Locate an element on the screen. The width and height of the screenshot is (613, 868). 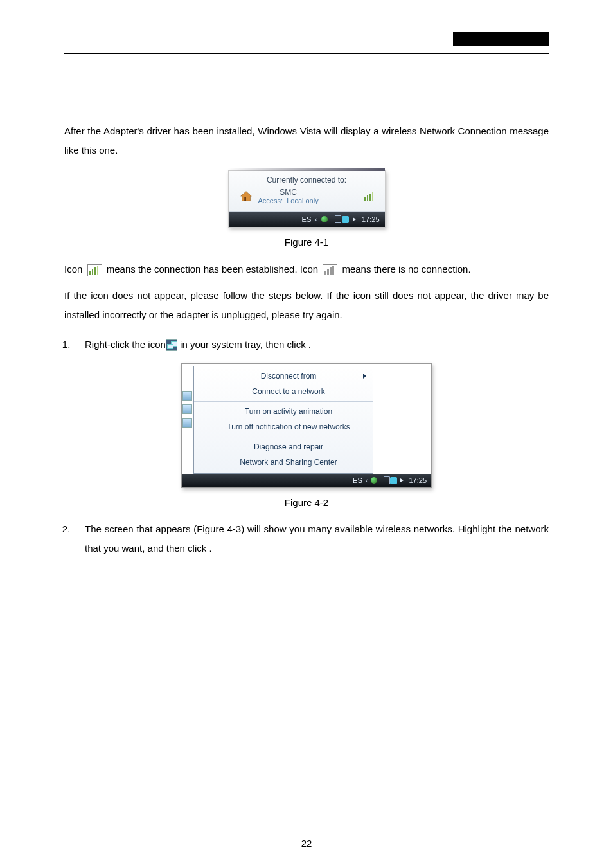
taskbar-time-2: 17:25 is located at coordinates (418, 480).